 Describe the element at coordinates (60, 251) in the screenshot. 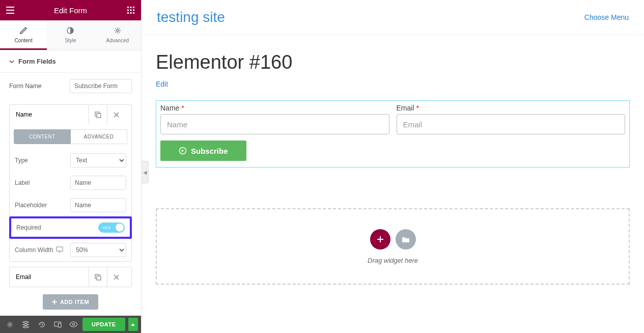

I see `desktop-icon` at that location.